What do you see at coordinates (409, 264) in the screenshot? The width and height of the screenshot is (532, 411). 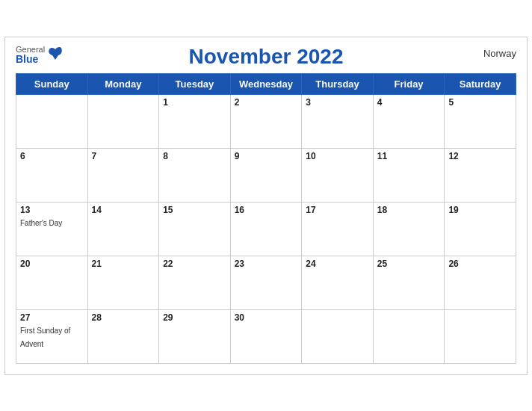 I see `day-number: 25` at bounding box center [409, 264].